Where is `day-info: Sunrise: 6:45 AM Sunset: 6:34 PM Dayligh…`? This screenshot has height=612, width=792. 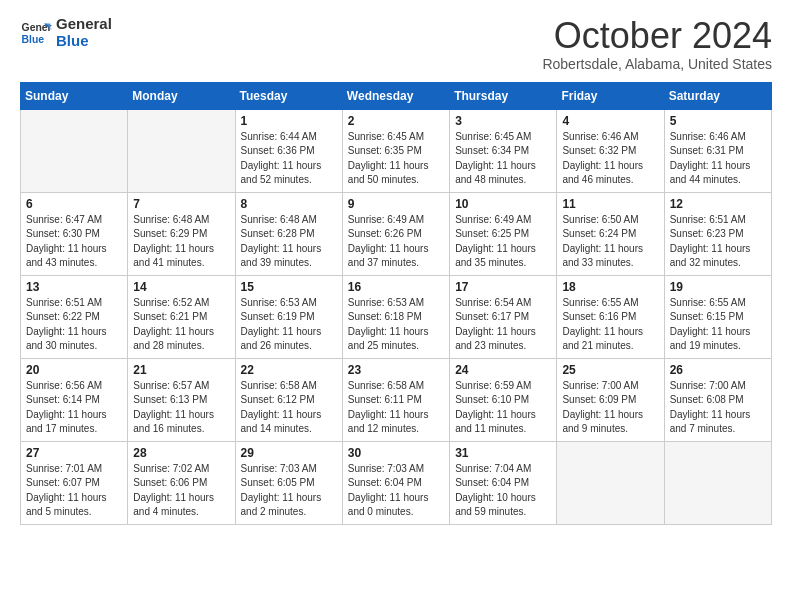
day-info: Sunrise: 6:45 AM Sunset: 6:34 PM Dayligh… is located at coordinates (503, 159).